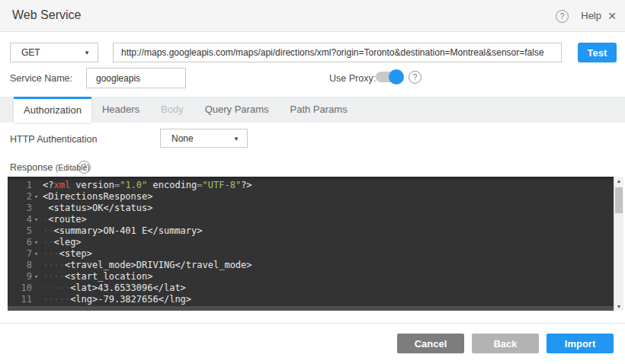 Image resolution: width=625 pixels, height=364 pixels. I want to click on service-name-label: Service Name:, so click(41, 78).